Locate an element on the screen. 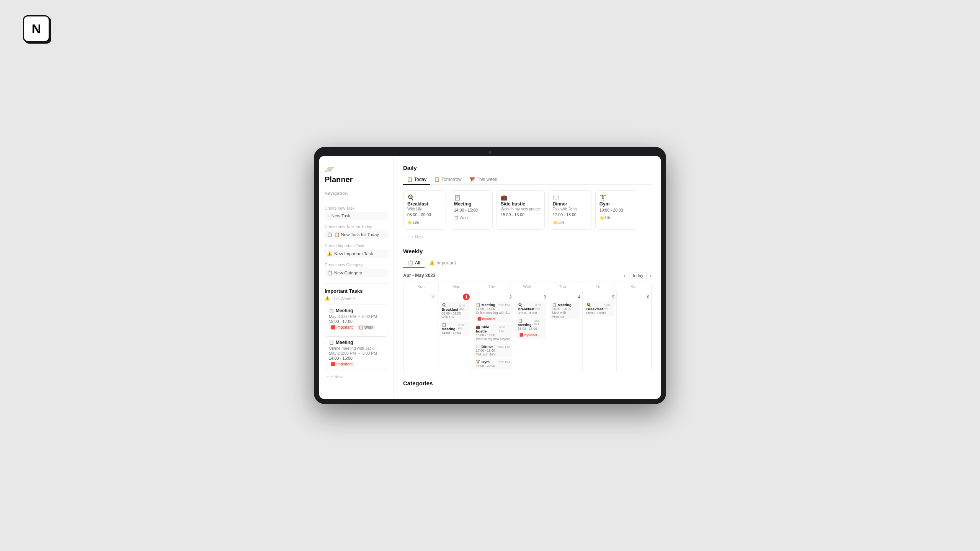 Image resolution: width=980 pixels, height=551 pixels. task-time: 14:00 - 15:00 is located at coordinates (356, 358).